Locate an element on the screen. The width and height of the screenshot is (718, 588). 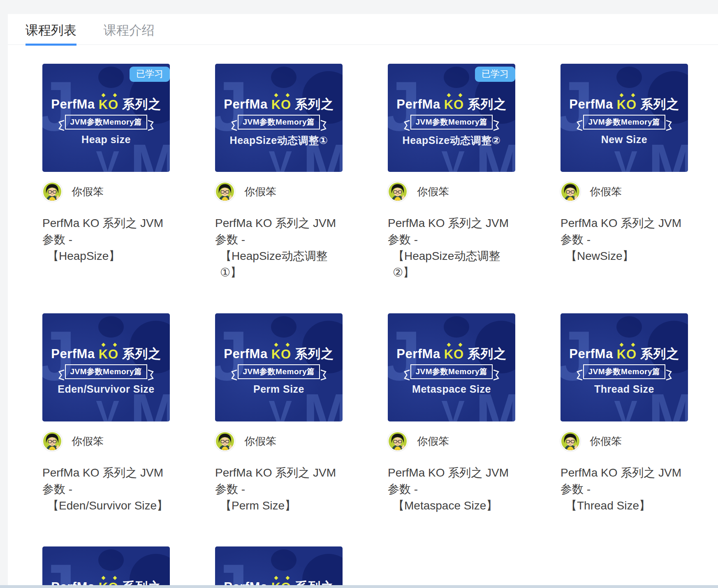
course-thumbnail: J V M PerfMa KO 系列之 JVM参数Memory篇 Perm Si… is located at coordinates (279, 368).